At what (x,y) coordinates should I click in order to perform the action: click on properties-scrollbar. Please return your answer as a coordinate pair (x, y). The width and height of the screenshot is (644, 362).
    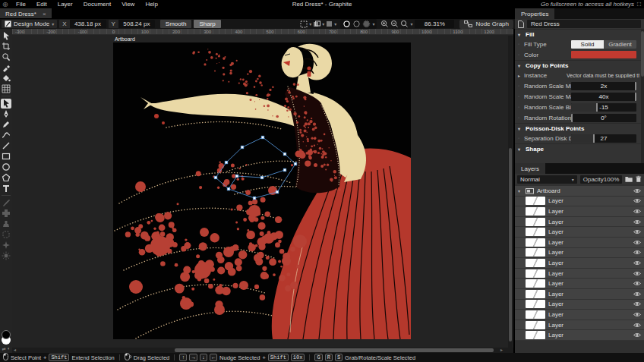
    Looking at the image, I should click on (642, 96).